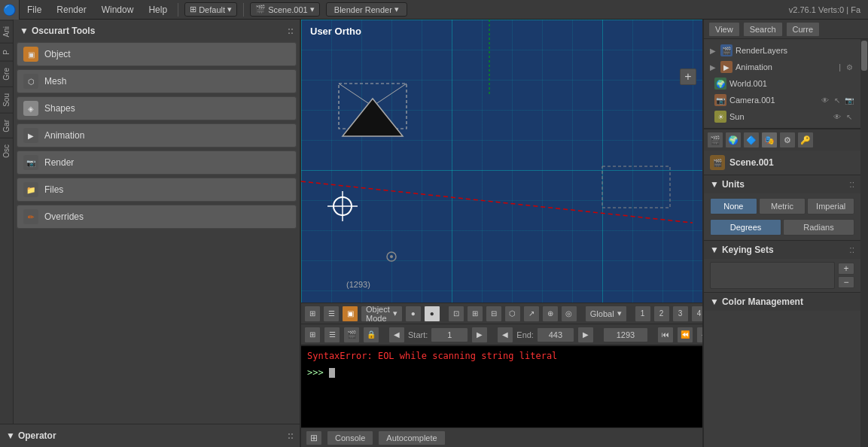  What do you see at coordinates (31, 81) in the screenshot?
I see `tool-mesh-icon: ⬡` at bounding box center [31, 81].